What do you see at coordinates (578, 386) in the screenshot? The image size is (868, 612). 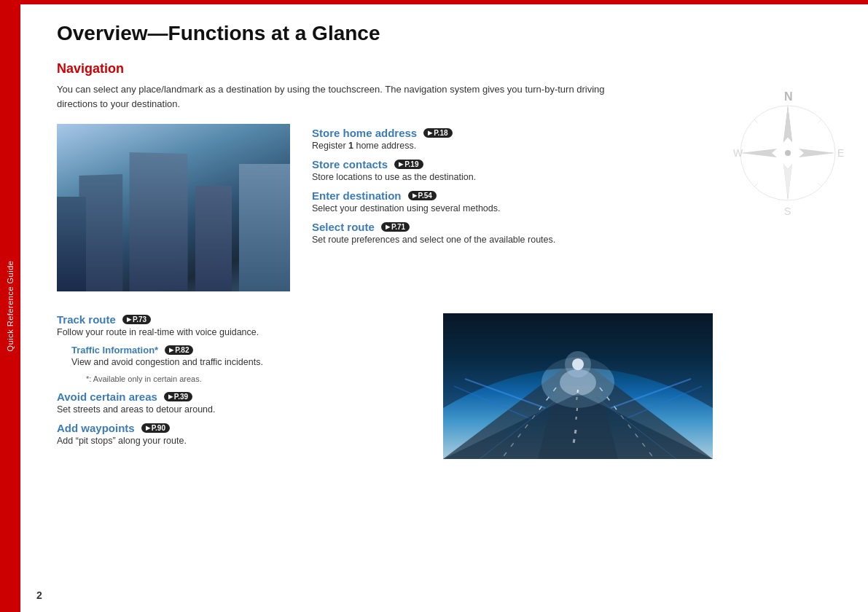 I see `road-image` at bounding box center [578, 386].